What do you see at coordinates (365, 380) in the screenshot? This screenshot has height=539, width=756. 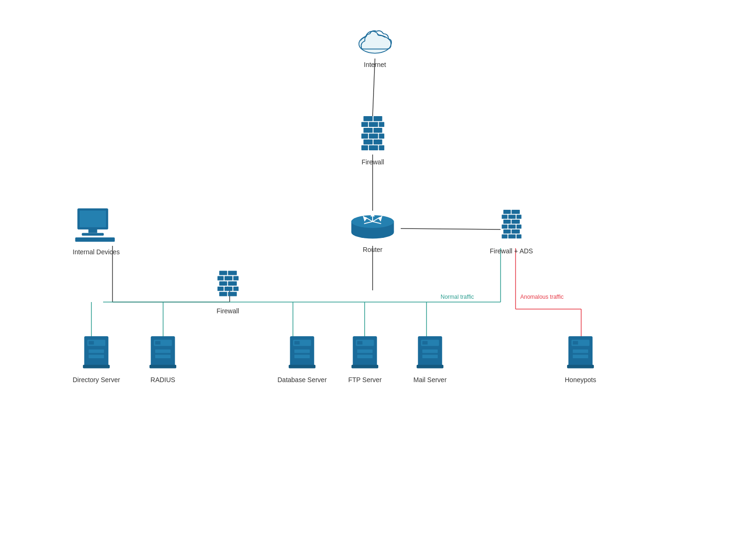 I see `ftp-server-label: FTP Server` at bounding box center [365, 380].